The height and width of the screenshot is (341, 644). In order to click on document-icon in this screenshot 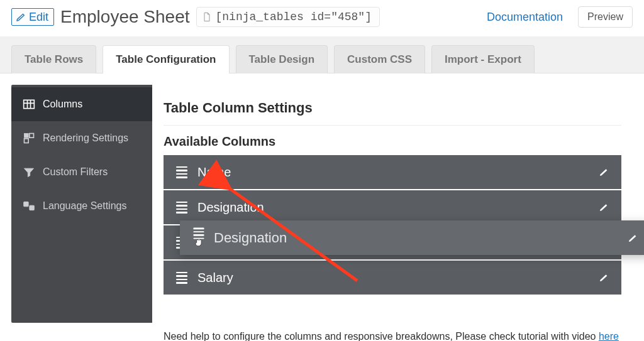, I will do `click(207, 17)`.